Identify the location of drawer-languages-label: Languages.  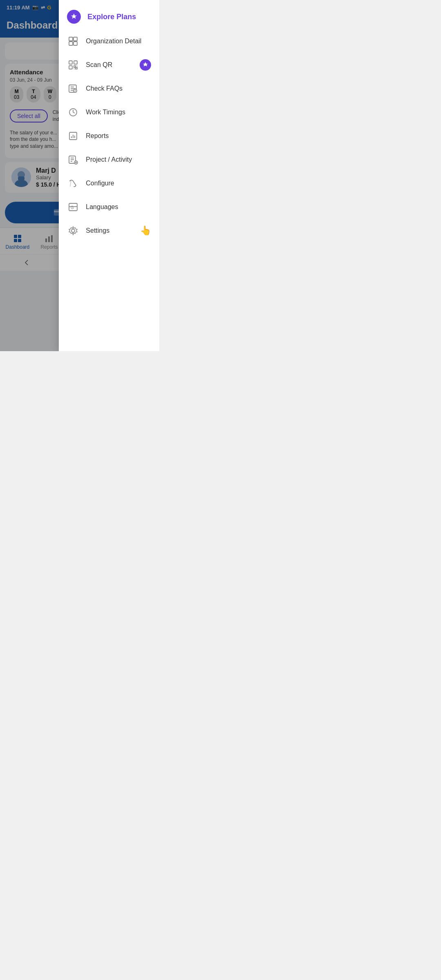
(102, 207).